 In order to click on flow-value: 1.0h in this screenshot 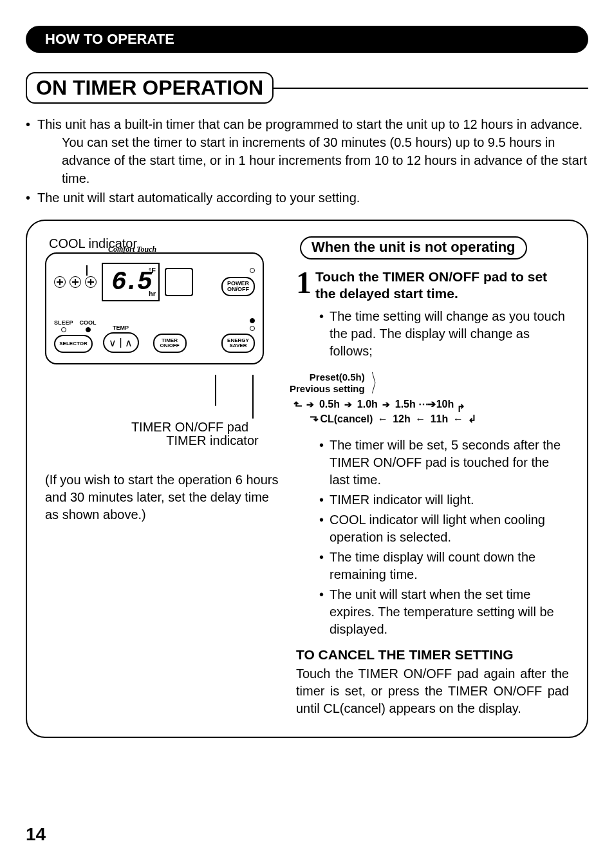, I will do `click(367, 404)`.